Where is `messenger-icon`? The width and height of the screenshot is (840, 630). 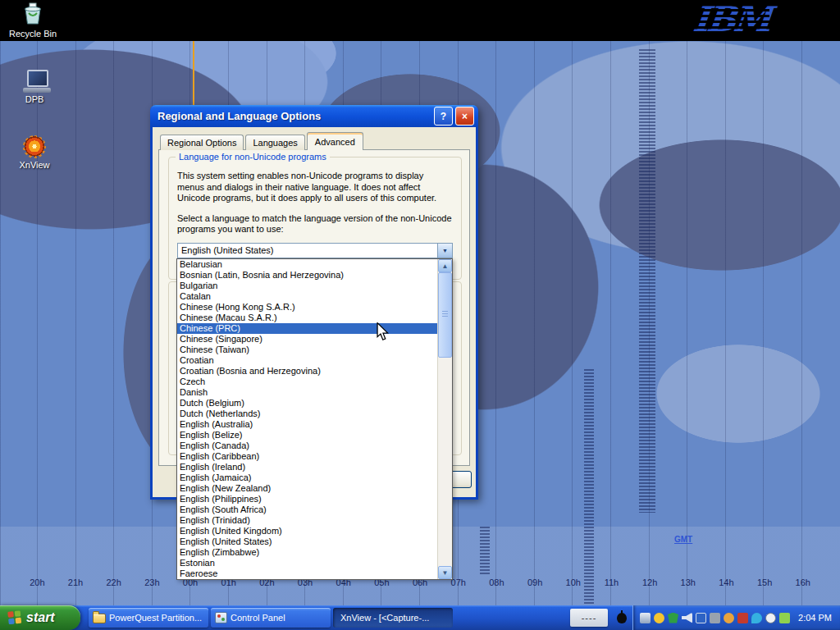 messenger-icon is located at coordinates (756, 619).